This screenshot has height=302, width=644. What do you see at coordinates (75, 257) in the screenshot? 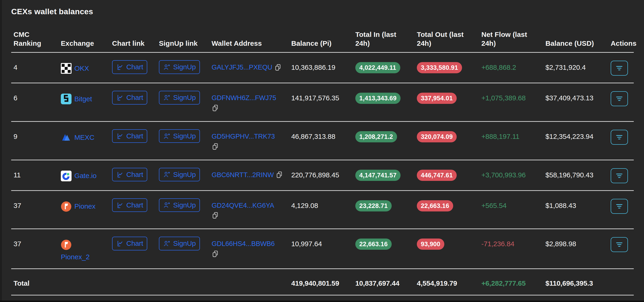
I see `exchange-name-link: Pionex_2` at bounding box center [75, 257].